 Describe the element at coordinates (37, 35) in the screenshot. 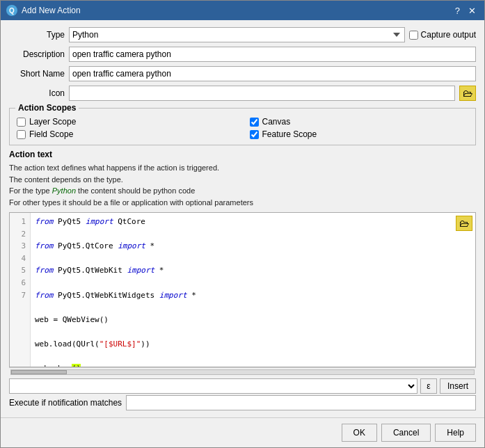

I see `type-label: Type` at that location.